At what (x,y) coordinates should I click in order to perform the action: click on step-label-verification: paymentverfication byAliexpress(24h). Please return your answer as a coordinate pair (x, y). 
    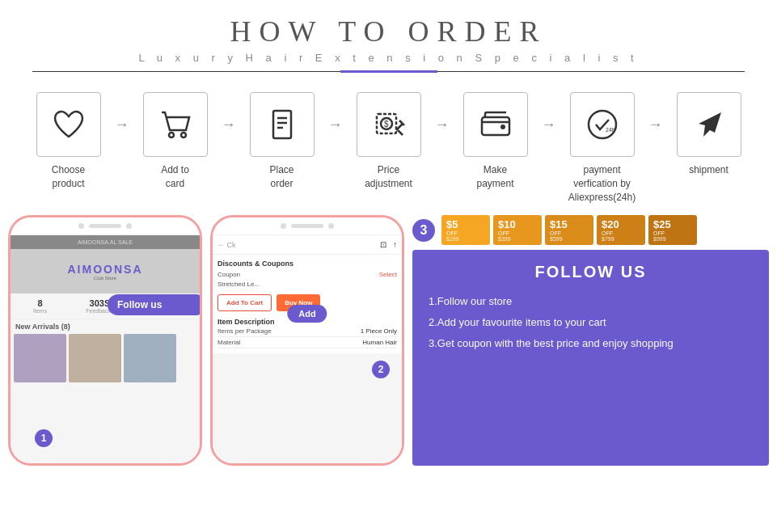
    Looking at the image, I should click on (602, 184).